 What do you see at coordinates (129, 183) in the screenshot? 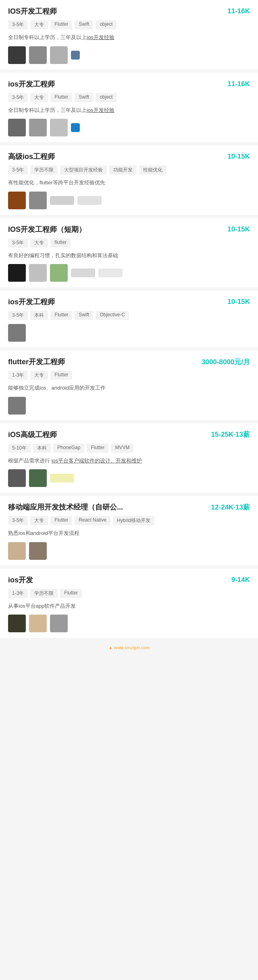
I see `job-desc-3: 有性能优化，flutter等跨平台开发经验优先` at bounding box center [129, 183].